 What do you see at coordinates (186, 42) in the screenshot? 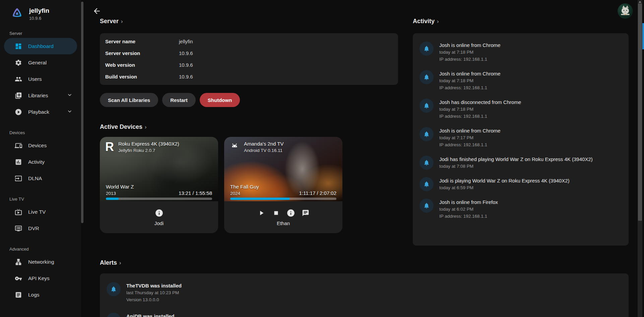
I see `server-info-value: jellyfin` at bounding box center [186, 42].